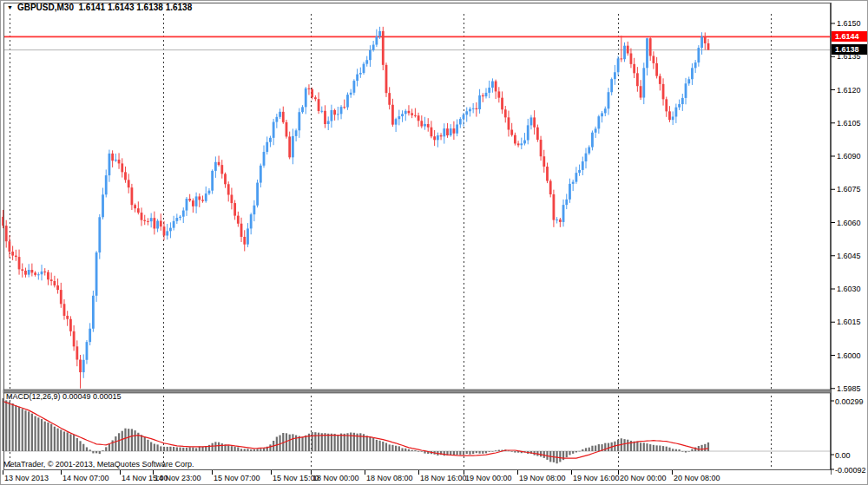  What do you see at coordinates (849, 23) in the screenshot?
I see `price-tick-label: 1.6150` at bounding box center [849, 23].